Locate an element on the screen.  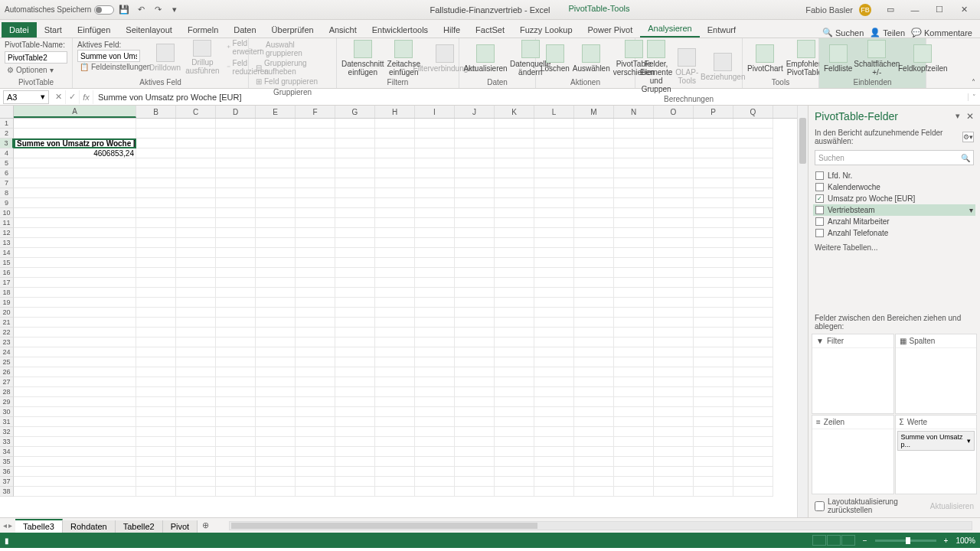
tab-pagelayout: Seitenlayout is located at coordinates (149, 30).